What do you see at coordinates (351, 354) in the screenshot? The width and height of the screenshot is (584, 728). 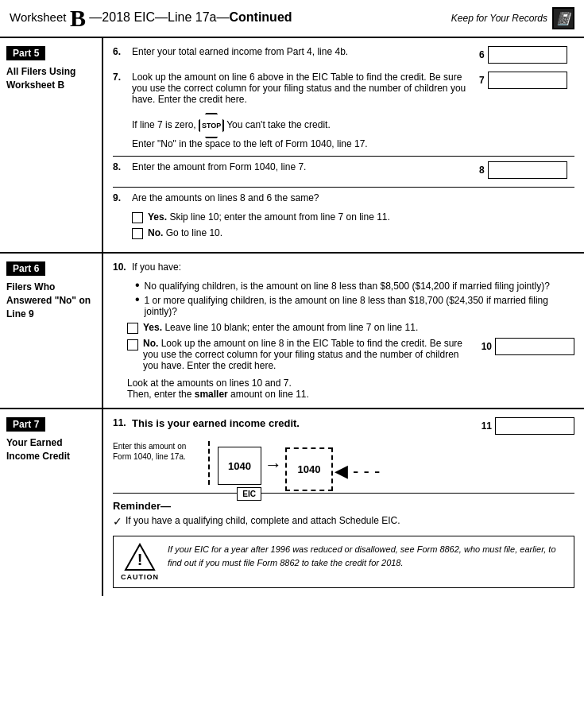 I see `line10-no-line: No. Look up the amount on line 8 in the …` at bounding box center [351, 354].